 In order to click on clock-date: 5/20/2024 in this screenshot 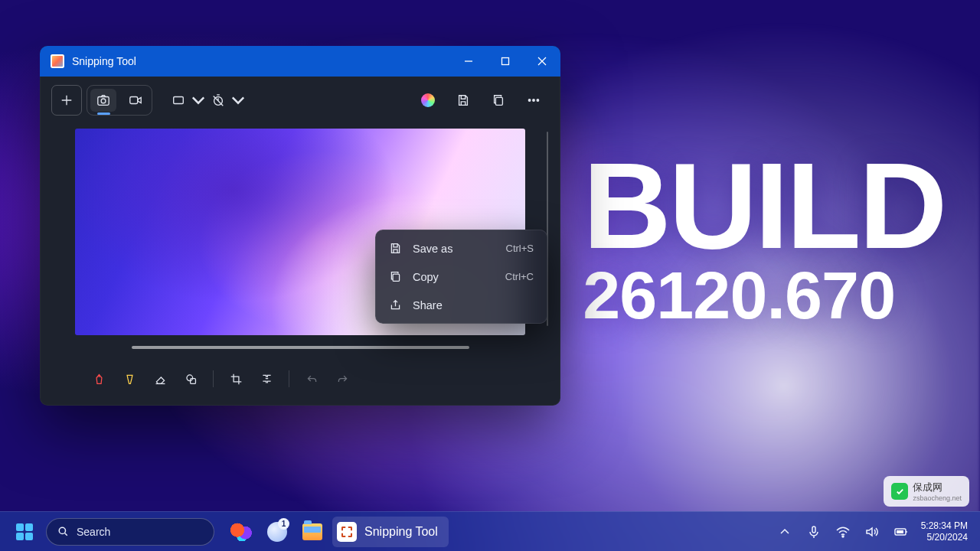, I will do `click(945, 537)`.